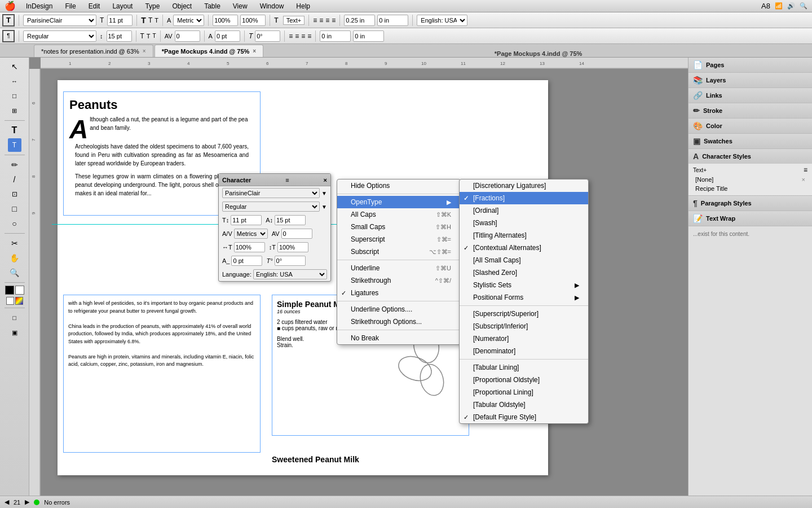 Image resolution: width=812 pixels, height=508 pixels. Describe the element at coordinates (152, 6) in the screenshot. I see `menu-type: Type` at that location.